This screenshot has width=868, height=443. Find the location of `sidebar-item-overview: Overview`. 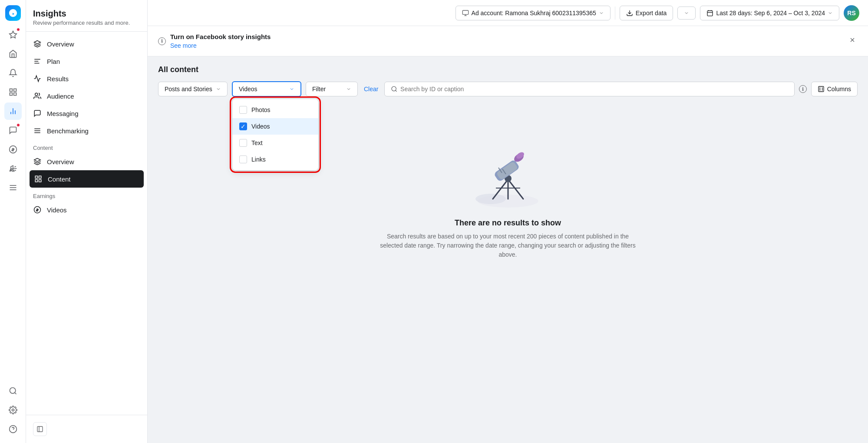

sidebar-item-overview: Overview is located at coordinates (87, 44).